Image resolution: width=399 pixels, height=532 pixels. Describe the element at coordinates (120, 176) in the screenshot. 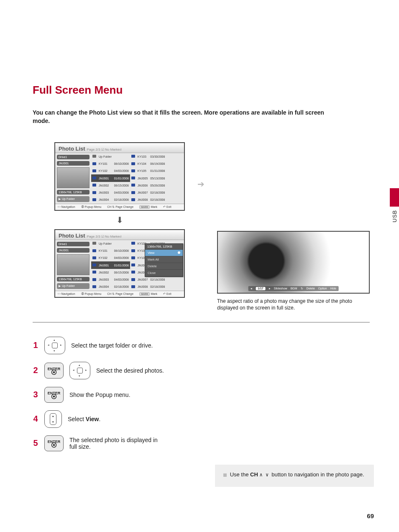

I see `photo-list-before: Photo List Page 2/3 ☑ No Marked Drive1 J…` at that location.